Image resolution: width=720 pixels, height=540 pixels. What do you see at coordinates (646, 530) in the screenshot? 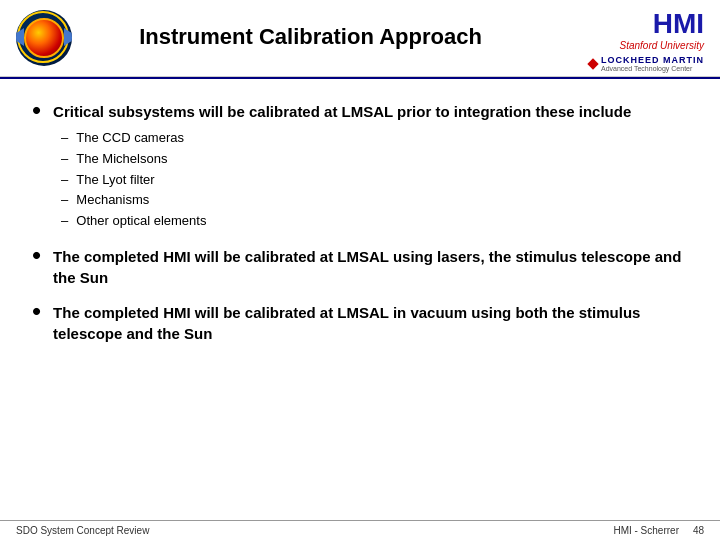
I see `footer-label: HMI - Scherrer` at bounding box center [646, 530].